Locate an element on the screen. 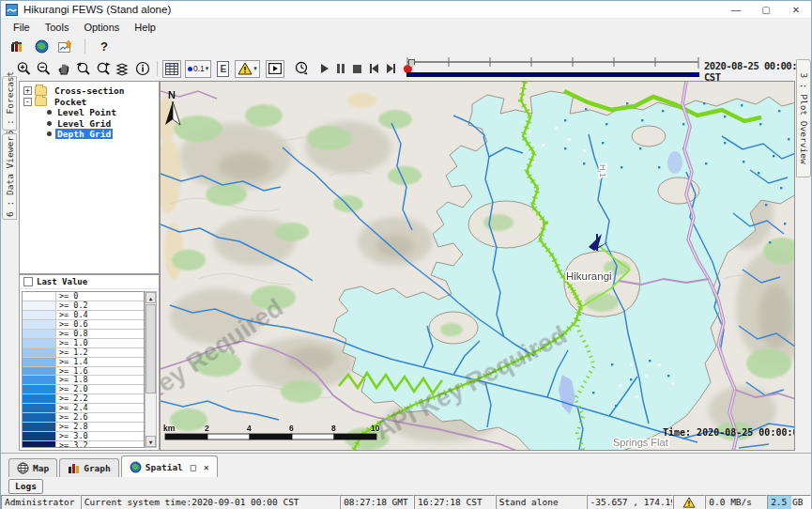 This screenshot has height=509, width=812. time-slider is located at coordinates (553, 69).